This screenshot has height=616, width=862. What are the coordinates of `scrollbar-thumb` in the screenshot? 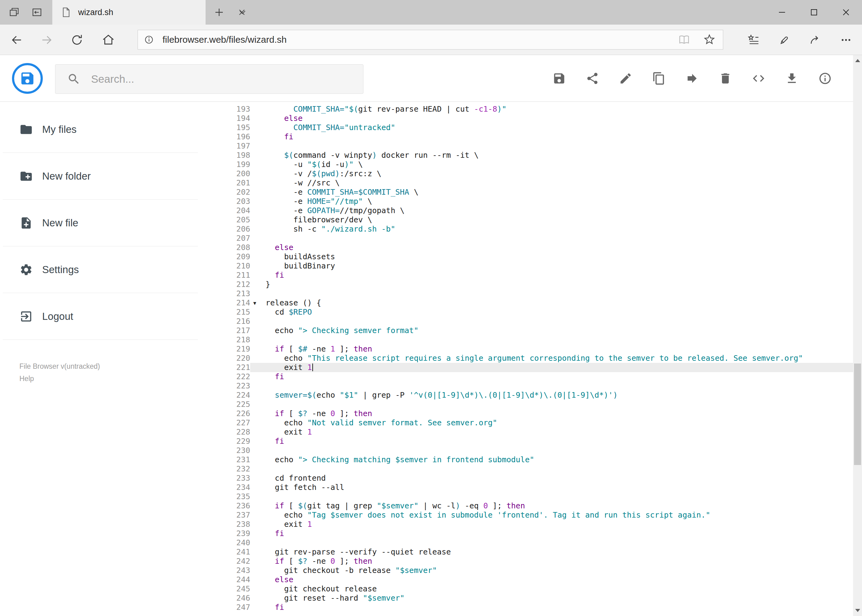 It's located at (858, 414).